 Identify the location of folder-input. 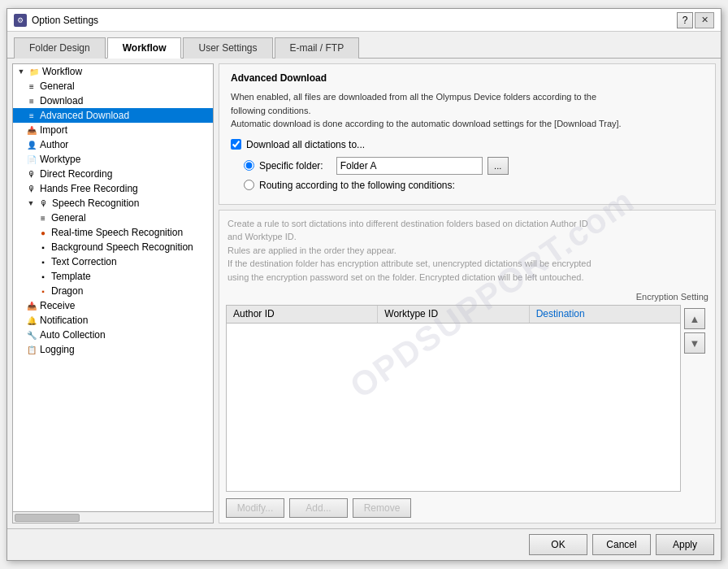
(410, 166).